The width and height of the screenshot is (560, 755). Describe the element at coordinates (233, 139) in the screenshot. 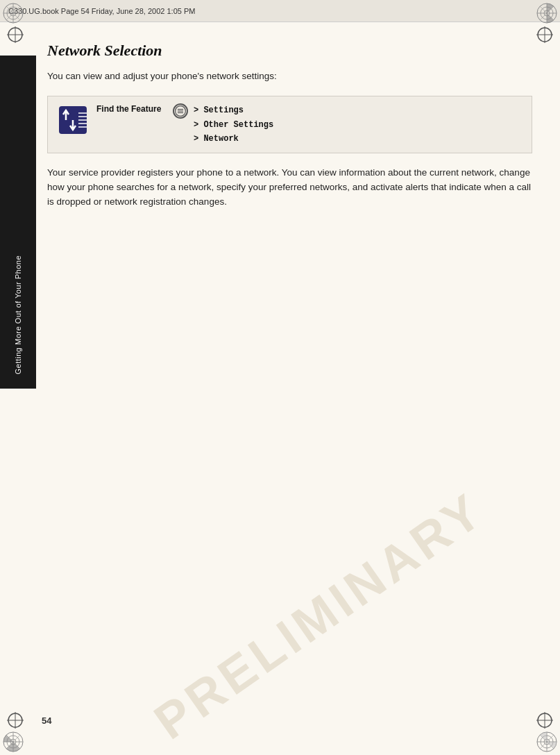

I see `menu-path-line3: > Network` at that location.